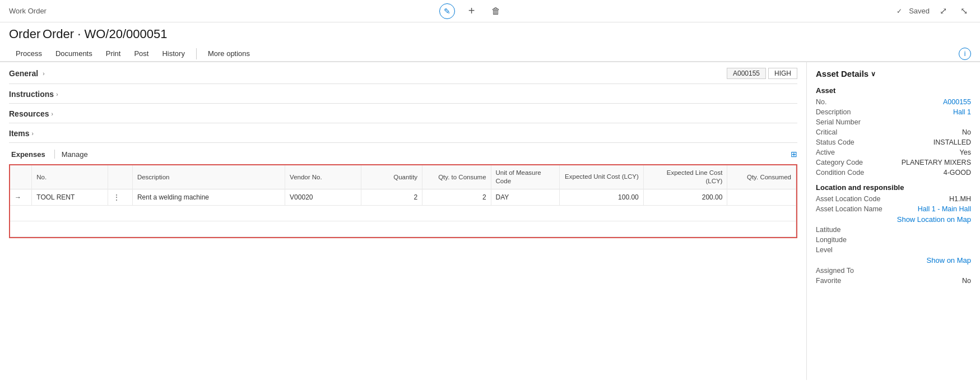 This screenshot has height=385, width=980. Describe the element at coordinates (75, 155) in the screenshot. I see `expenses-manage: Manage` at that location.